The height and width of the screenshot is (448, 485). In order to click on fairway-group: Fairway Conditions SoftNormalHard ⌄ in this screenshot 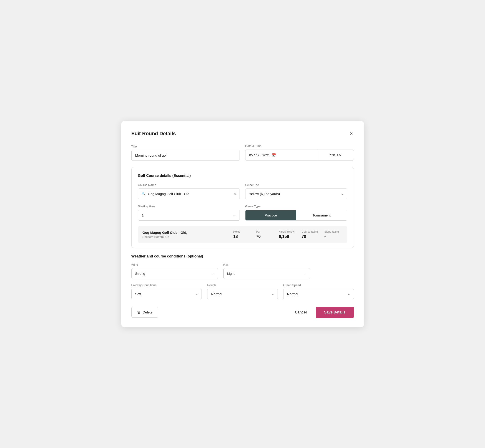, I will do `click(167, 291)`.